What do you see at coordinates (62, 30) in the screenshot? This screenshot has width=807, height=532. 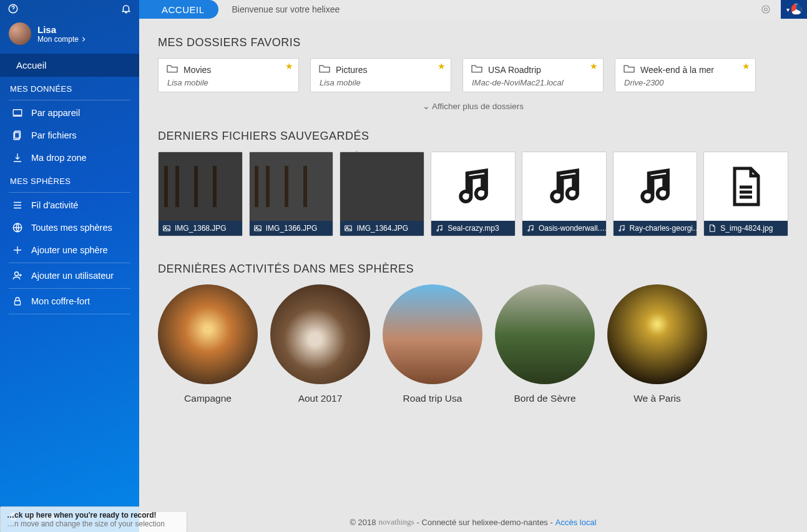 I see `user-name: Lisa` at bounding box center [62, 30].